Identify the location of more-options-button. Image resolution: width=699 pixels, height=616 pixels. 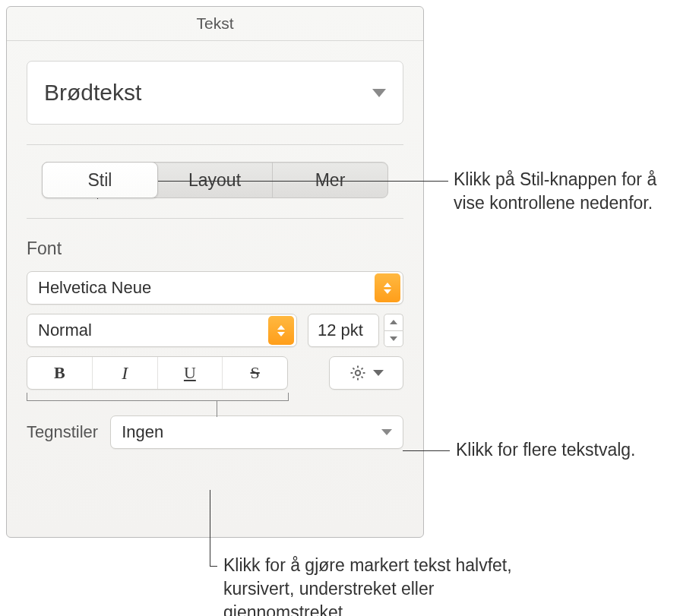
(366, 373).